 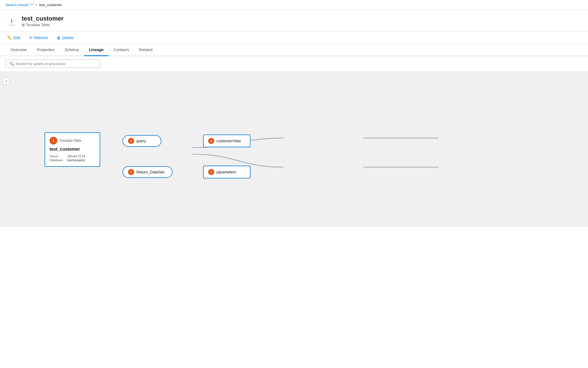 What do you see at coordinates (58, 156) in the screenshot?
I see `server-label: Server:` at bounding box center [58, 156].